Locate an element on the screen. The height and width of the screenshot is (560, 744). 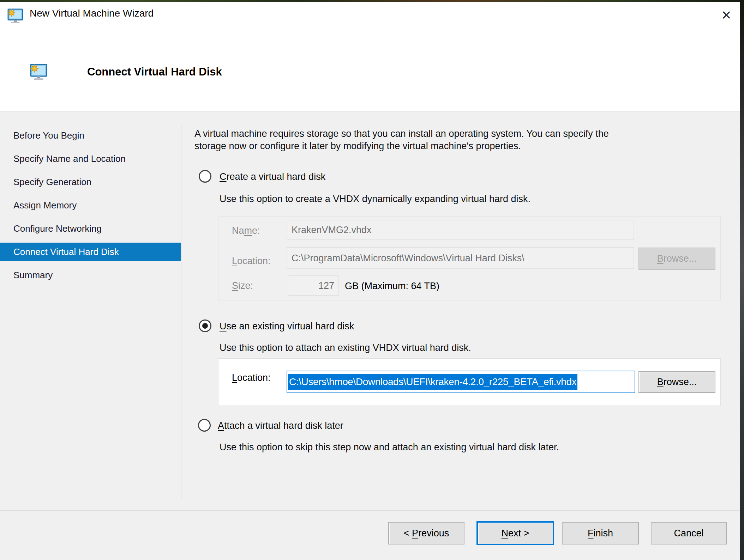
cancel-button: Cancel is located at coordinates (689, 533).